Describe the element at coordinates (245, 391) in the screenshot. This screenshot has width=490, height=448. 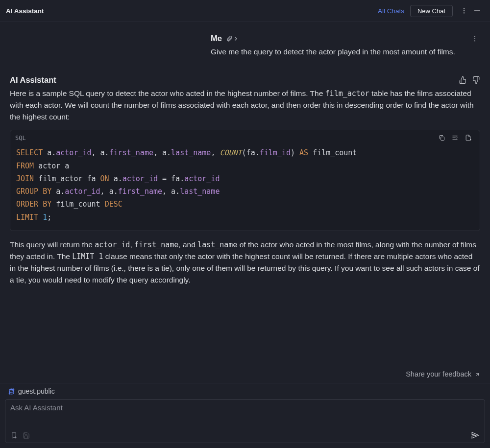
I see `context-bar: guest.public` at that location.